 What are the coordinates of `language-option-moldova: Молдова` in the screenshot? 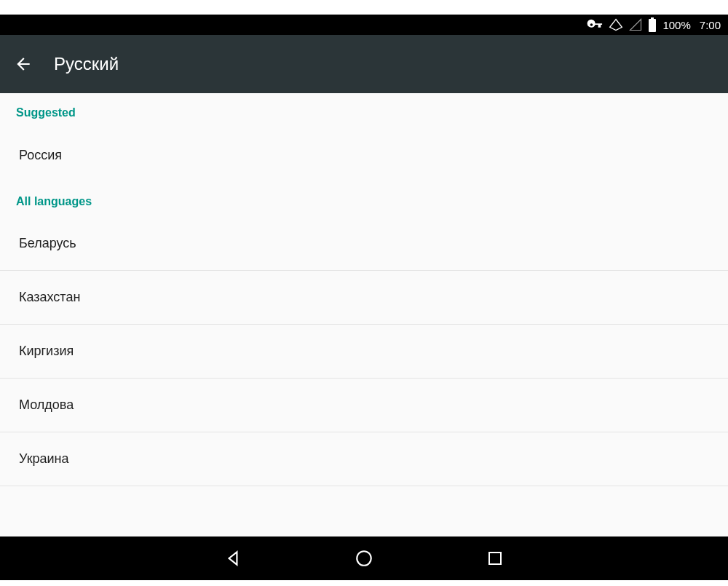 It's located at (364, 405).